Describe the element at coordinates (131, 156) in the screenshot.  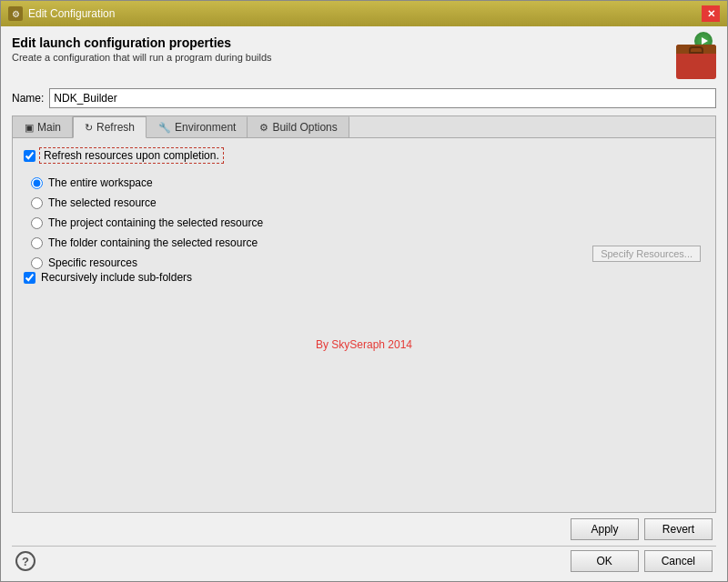
I see `refresh-checkbox-label: Refresh resources upon completion.` at that location.